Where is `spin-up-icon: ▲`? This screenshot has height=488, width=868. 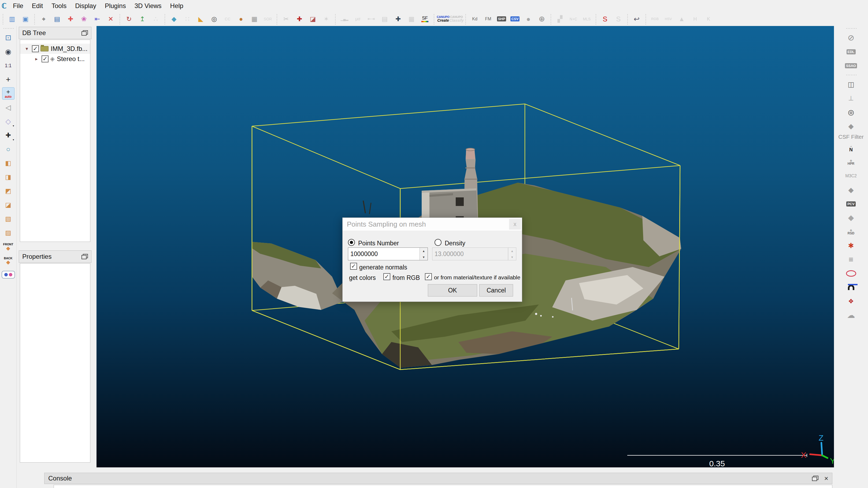
spin-up-icon: ▲ is located at coordinates (424, 251).